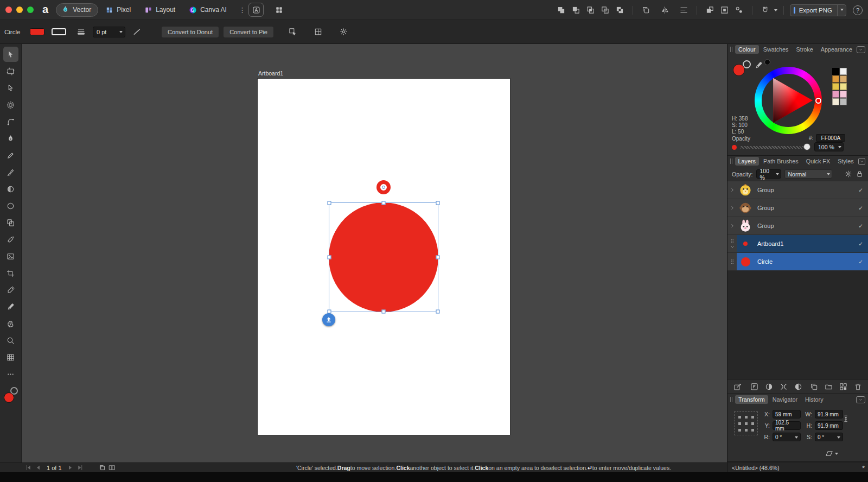 The image size is (868, 482). Describe the element at coordinates (271, 73) in the screenshot. I see `artboard-label: Artboard1` at that location.